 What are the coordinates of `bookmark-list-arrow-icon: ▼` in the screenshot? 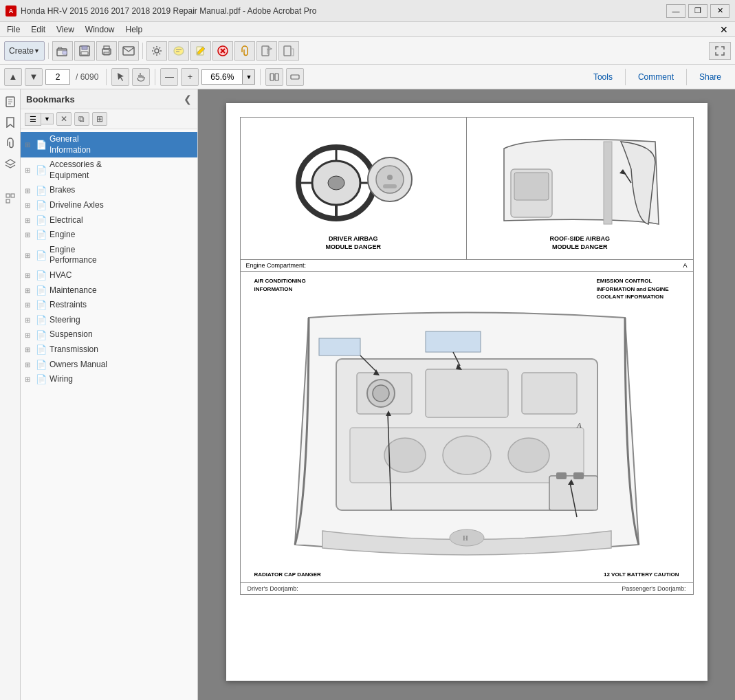 It's located at (47, 119).